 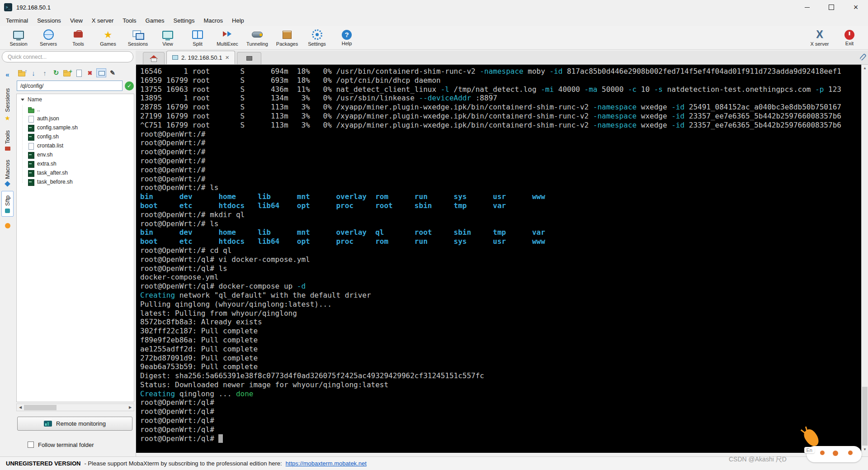 What do you see at coordinates (103, 21) in the screenshot?
I see `menu-item-x-server: X server` at bounding box center [103, 21].